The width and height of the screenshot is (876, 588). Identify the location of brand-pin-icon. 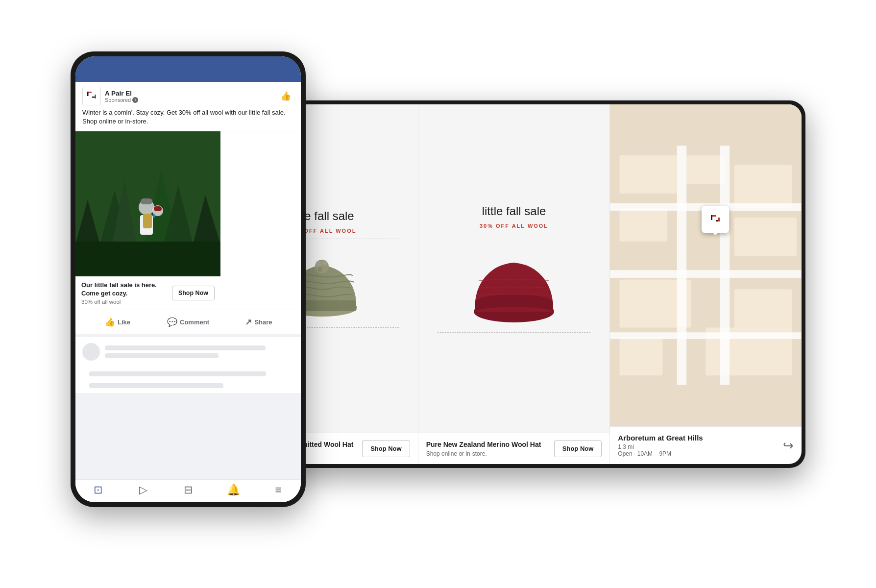
(715, 220).